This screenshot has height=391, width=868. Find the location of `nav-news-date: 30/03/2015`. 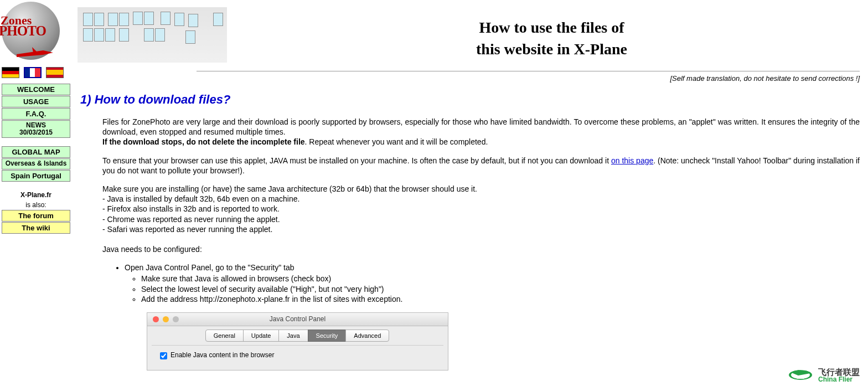

nav-news-date: 30/03/2015 is located at coordinates (36, 132).